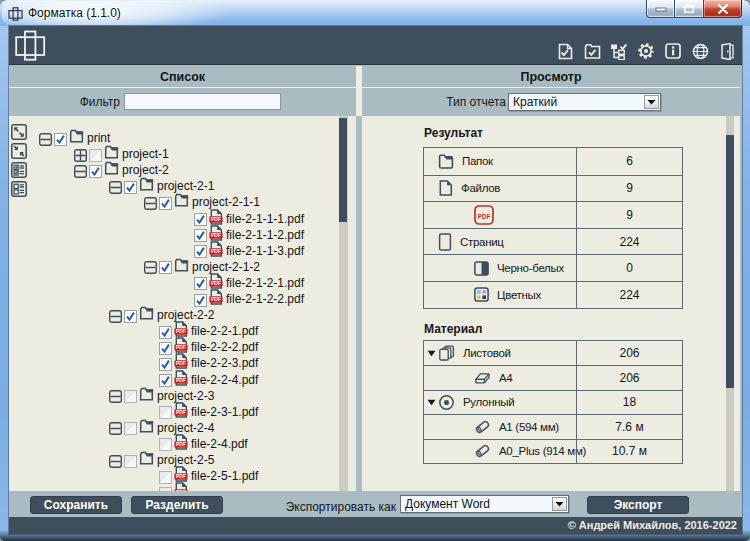  I want to click on tree-row-folder: project-2-4, so click(162, 428).